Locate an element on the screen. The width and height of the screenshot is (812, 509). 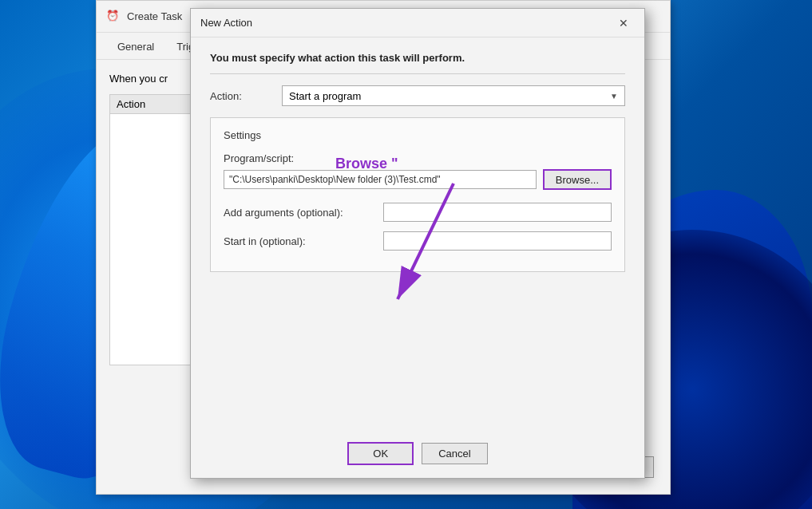
action-row: Action: Start a program ▼ is located at coordinates (418, 96).